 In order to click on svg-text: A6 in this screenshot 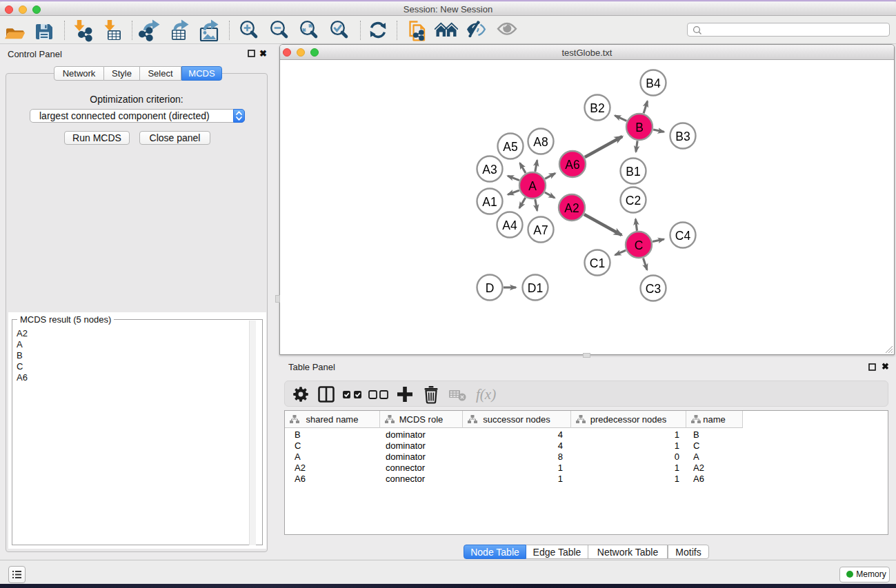, I will do `click(573, 165)`.